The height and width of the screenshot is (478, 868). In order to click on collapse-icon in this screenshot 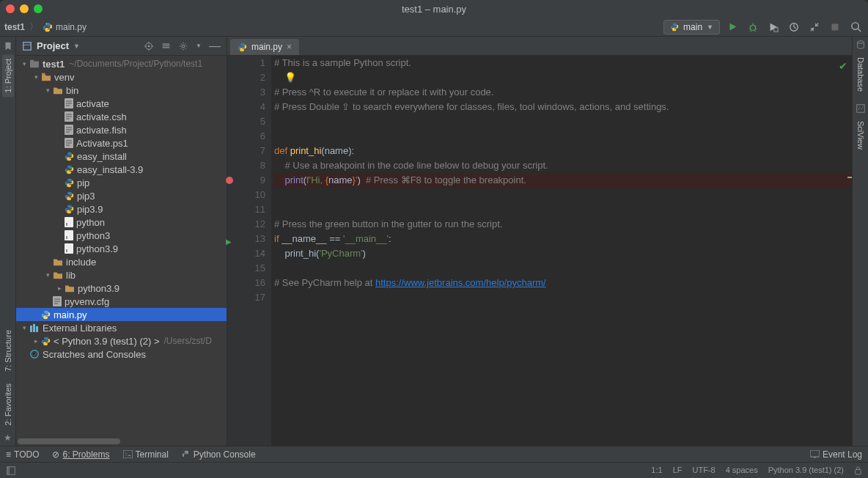, I will do `click(166, 45)`.